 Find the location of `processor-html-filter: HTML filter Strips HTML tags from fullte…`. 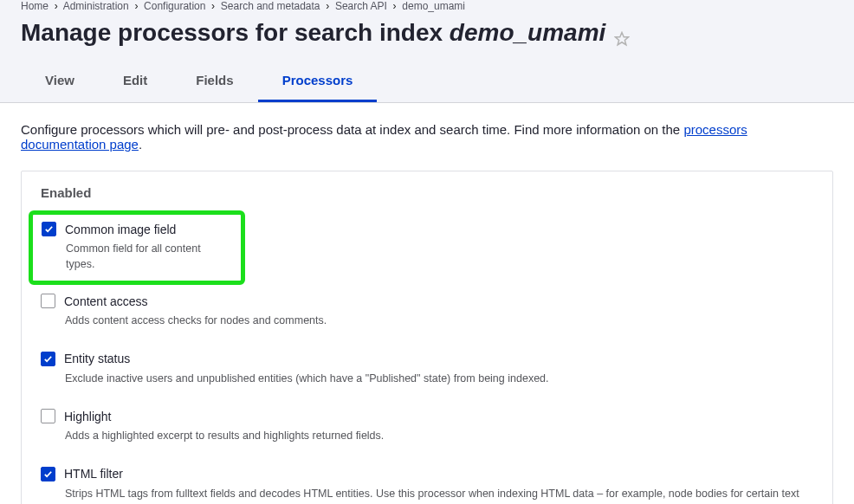

processor-html-filter: HTML filter Strips HTML tags from fullte… is located at coordinates (427, 481).